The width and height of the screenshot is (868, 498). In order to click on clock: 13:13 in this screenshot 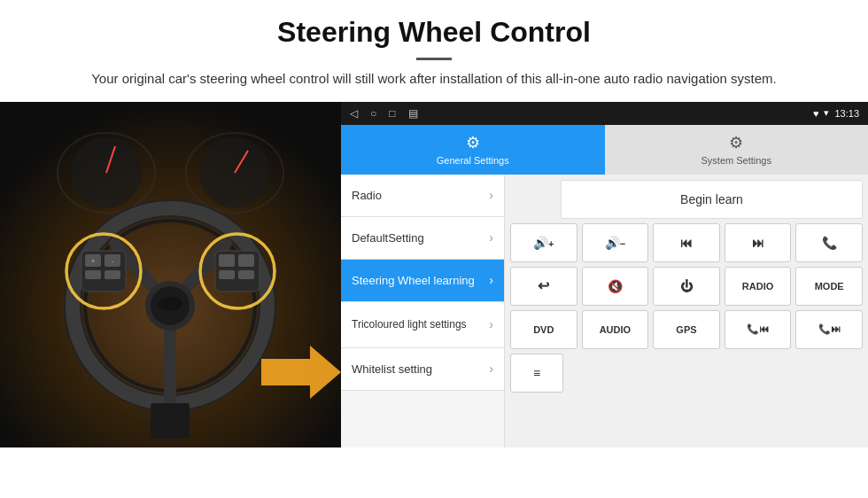, I will do `click(847, 113)`.